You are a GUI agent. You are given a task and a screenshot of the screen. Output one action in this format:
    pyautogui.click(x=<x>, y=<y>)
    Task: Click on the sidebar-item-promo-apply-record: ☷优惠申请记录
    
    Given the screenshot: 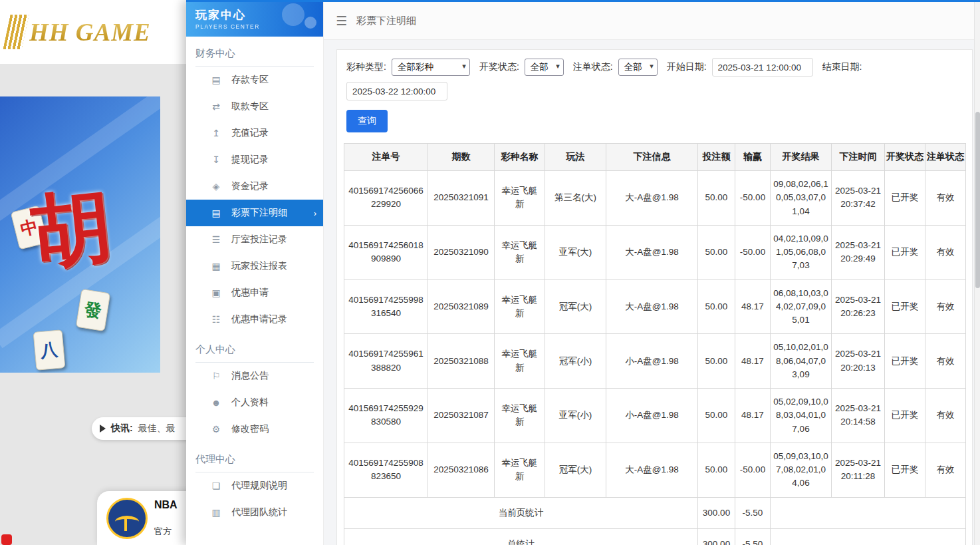 What is the action you would take?
    pyautogui.click(x=255, y=319)
    